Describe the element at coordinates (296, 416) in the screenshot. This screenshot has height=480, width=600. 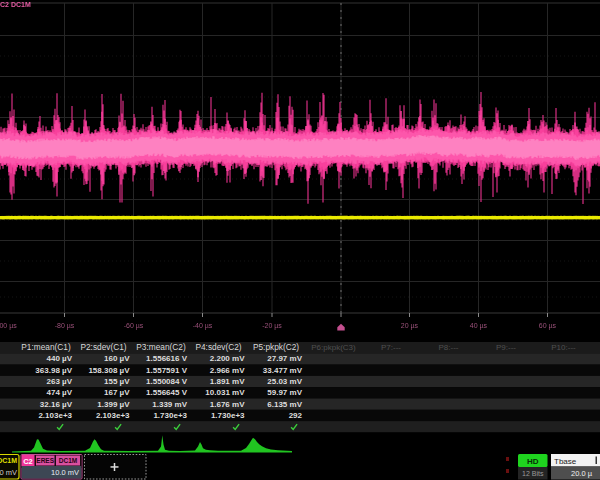
I see `svg-text: 292` at that location.